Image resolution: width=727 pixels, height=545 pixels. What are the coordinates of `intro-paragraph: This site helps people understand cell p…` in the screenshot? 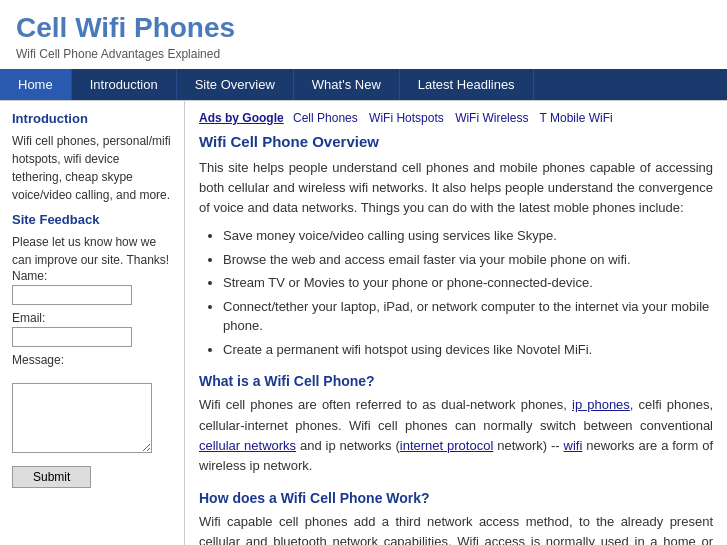 It's located at (456, 188).